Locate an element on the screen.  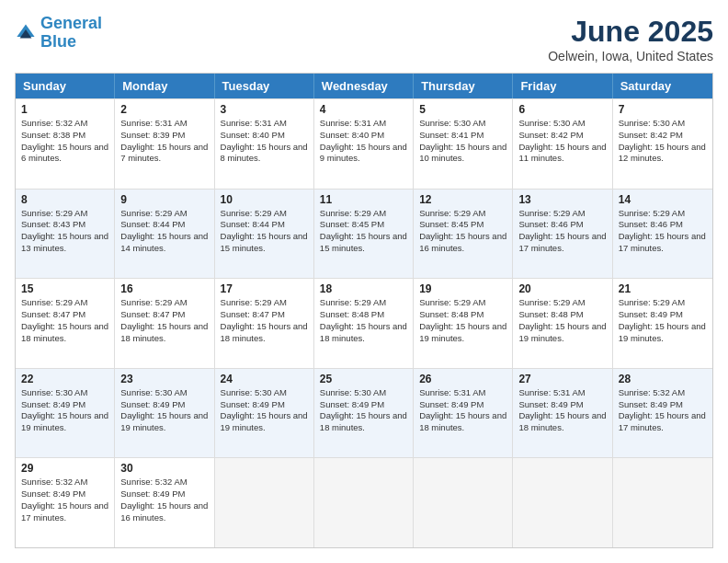
calendar-header: SundayMondayTuesdayWednesdayThursdayFrid… is located at coordinates (364, 86).